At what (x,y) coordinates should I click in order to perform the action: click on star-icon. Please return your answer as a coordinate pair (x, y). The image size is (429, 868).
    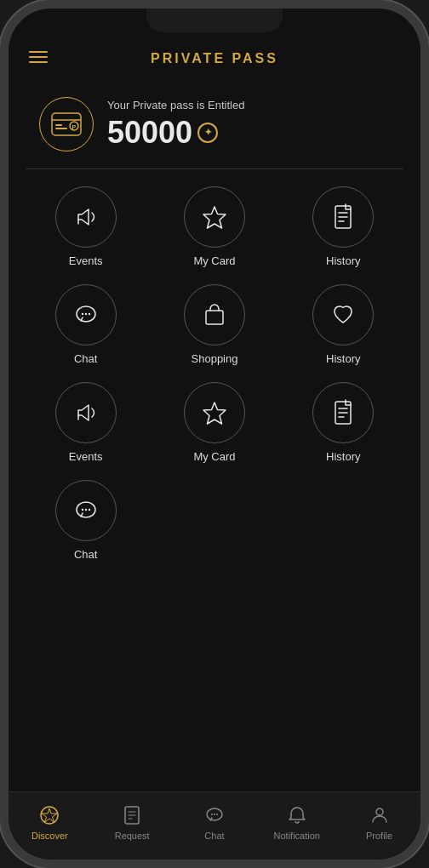
    Looking at the image, I should click on (214, 217).